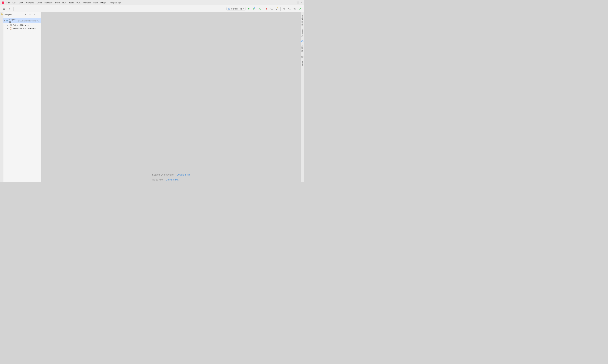 The width and height of the screenshot is (608, 364). What do you see at coordinates (152, 3) in the screenshot?
I see `title-bar: I File Edit View Navigate Code Refactor …` at bounding box center [152, 3].